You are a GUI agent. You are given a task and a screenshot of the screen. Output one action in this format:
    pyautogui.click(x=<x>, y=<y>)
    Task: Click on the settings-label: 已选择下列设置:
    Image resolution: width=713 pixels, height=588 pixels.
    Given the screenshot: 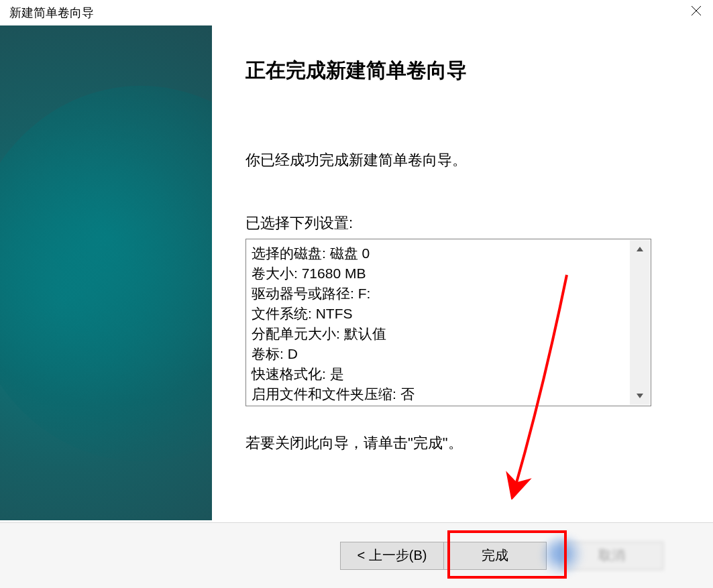 What is the action you would take?
    pyautogui.click(x=459, y=223)
    